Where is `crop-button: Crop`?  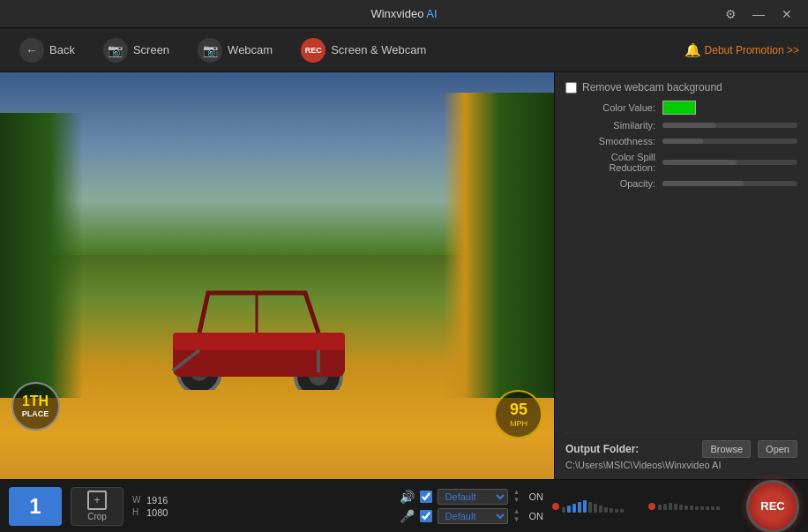
crop-button: Crop is located at coordinates (97, 506).